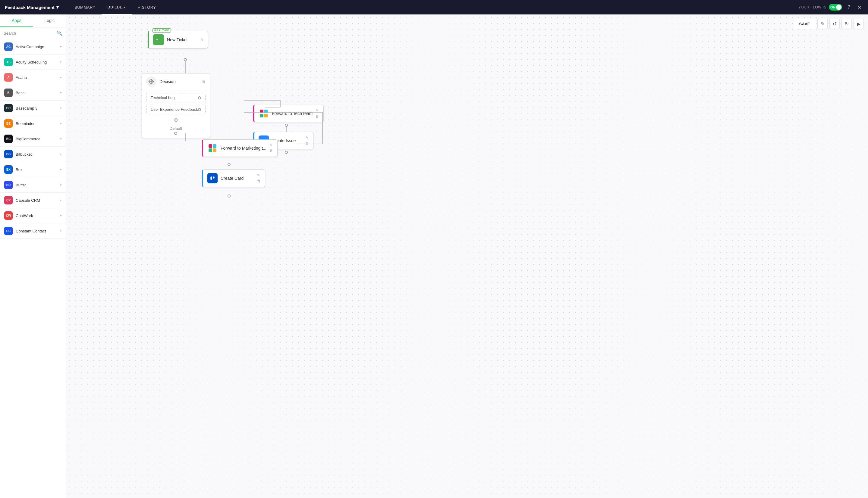 The width and height of the screenshot is (868, 498). What do you see at coordinates (33, 200) in the screenshot?
I see `sidebar-item-capsule: CP Capsule CRM ▾` at bounding box center [33, 200].